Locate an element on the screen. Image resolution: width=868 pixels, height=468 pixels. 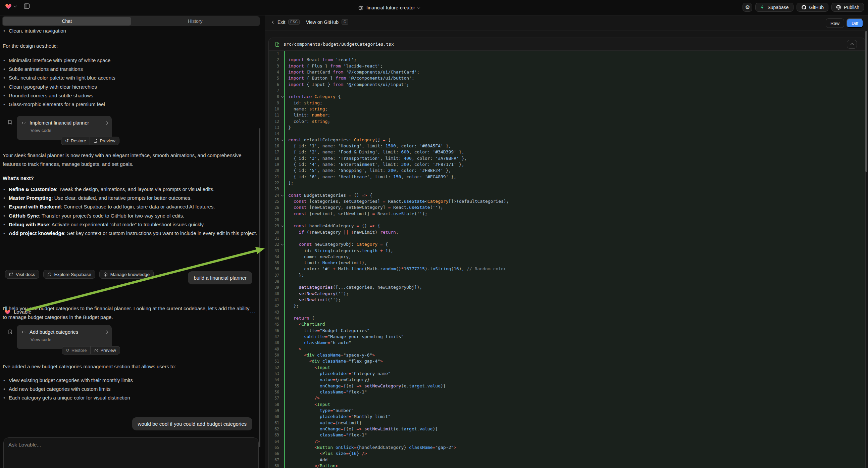
visit-docs-button: Visit docs is located at coordinates (22, 274).